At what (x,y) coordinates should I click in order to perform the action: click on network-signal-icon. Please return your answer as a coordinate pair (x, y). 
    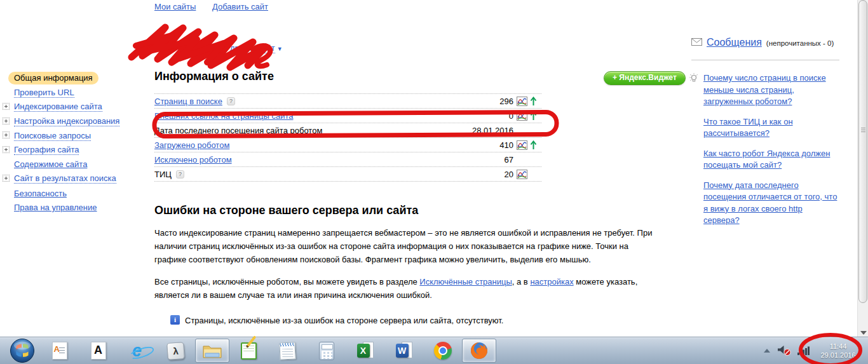
    Looking at the image, I should click on (803, 351).